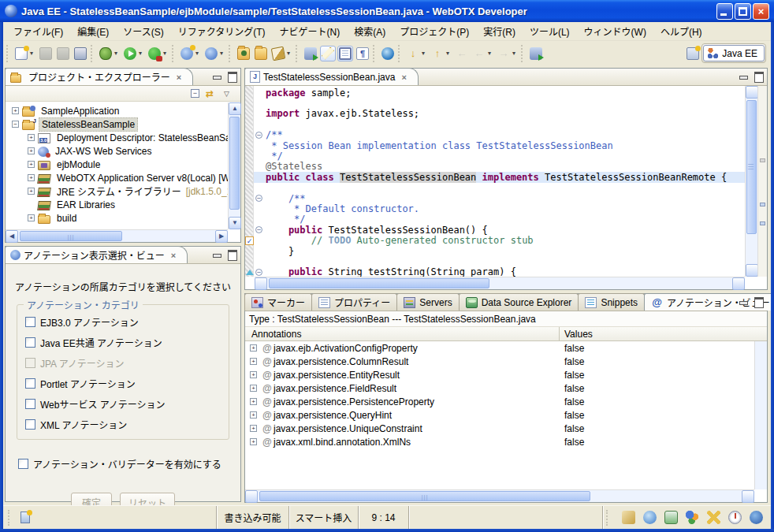  Describe the element at coordinates (21, 54) in the screenshot. I see `new-wizard-button` at that location.